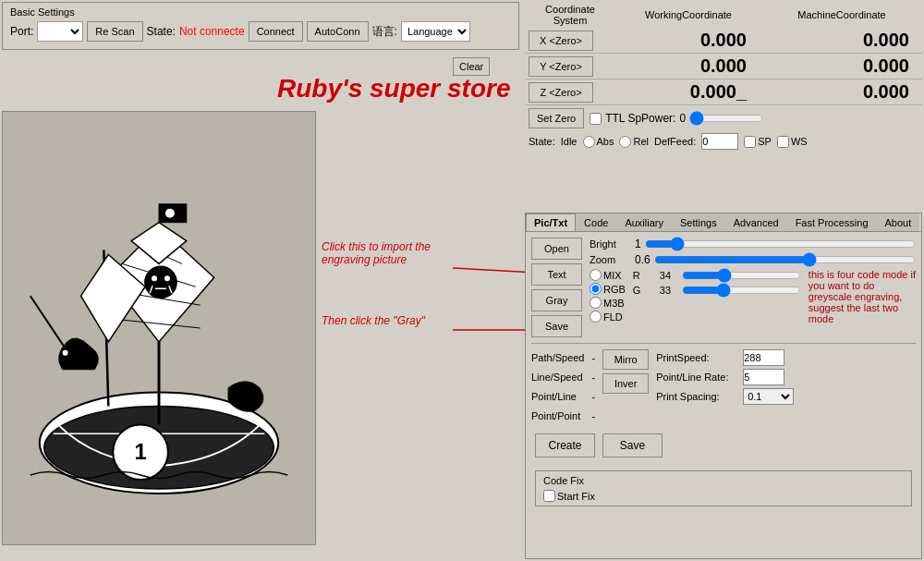 The width and height of the screenshot is (924, 561). I want to click on tab-bar: Pic/Txt Code Auxiliary Settings Advanced…, so click(723, 223).